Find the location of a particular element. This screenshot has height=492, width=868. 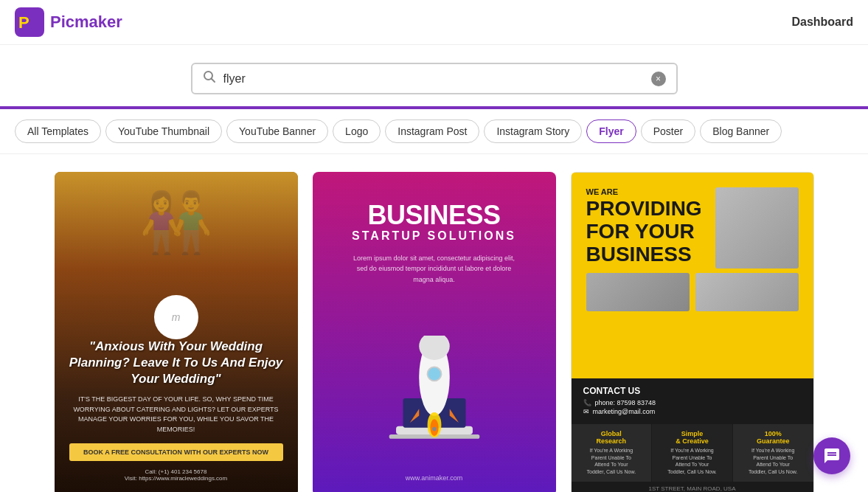

bizflyer-col-1: Simple& Creative If You're A WorkingPare… is located at coordinates (692, 453).